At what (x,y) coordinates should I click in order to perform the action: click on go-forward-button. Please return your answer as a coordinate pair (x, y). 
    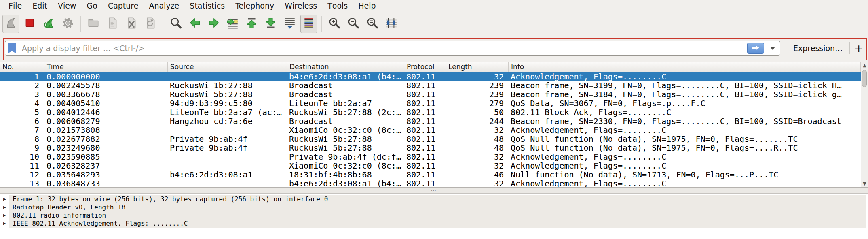
    Looking at the image, I should click on (214, 24).